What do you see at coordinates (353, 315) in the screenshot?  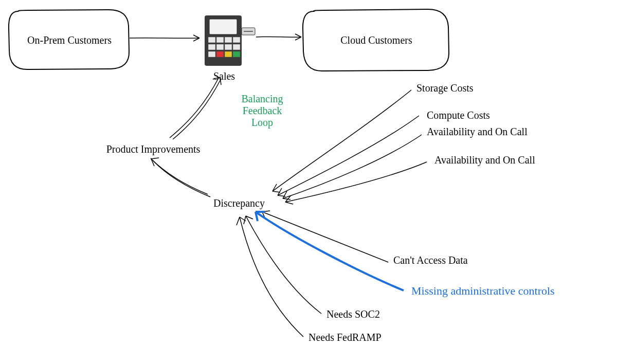 I see `needs-soc2-label: Needs SOC2` at bounding box center [353, 315].